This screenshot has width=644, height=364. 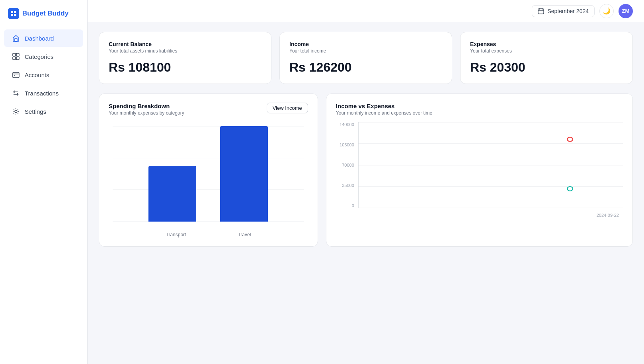 What do you see at coordinates (39, 38) in the screenshot?
I see `sidebar-label-dashboard: Dashboard` at bounding box center [39, 38].